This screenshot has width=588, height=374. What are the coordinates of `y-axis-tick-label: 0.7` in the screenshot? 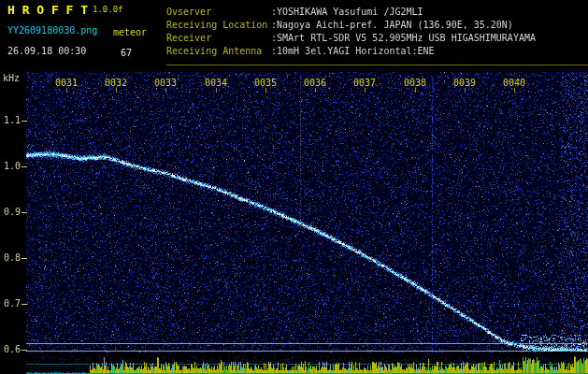 It's located at (10, 304).